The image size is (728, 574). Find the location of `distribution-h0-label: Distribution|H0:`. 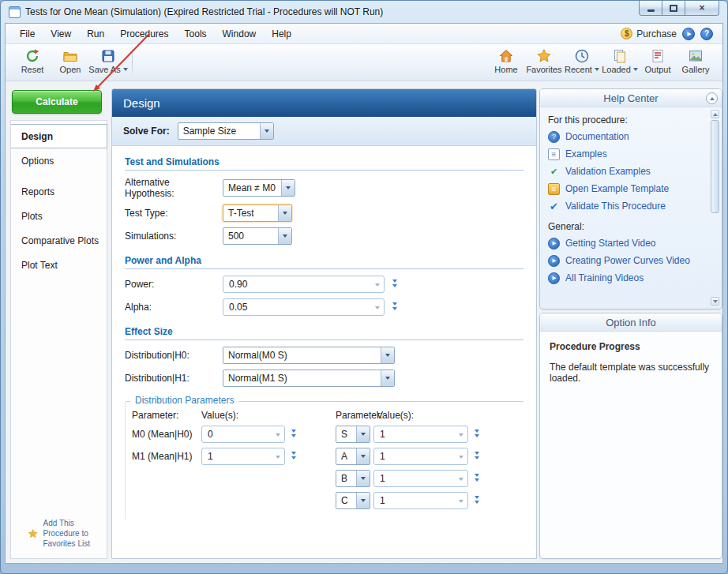

distribution-h0-label: Distribution|H0: is located at coordinates (171, 355).